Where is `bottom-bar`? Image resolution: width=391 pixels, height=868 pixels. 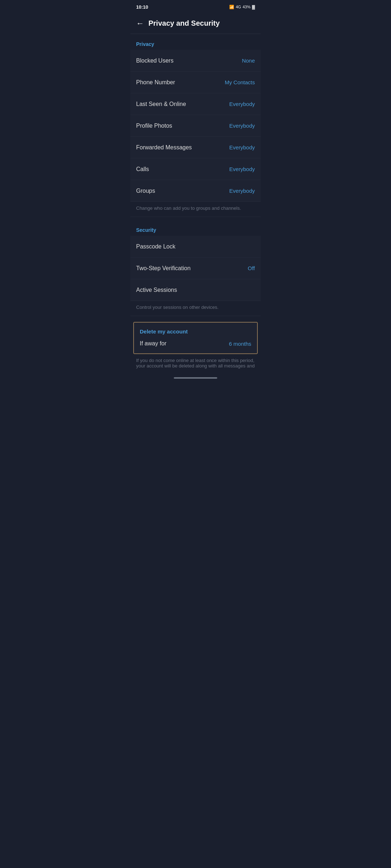 bottom-bar is located at coordinates (196, 378).